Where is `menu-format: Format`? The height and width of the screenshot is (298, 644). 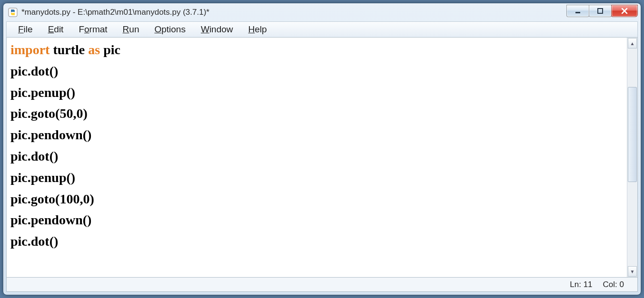 menu-format: Format is located at coordinates (93, 29).